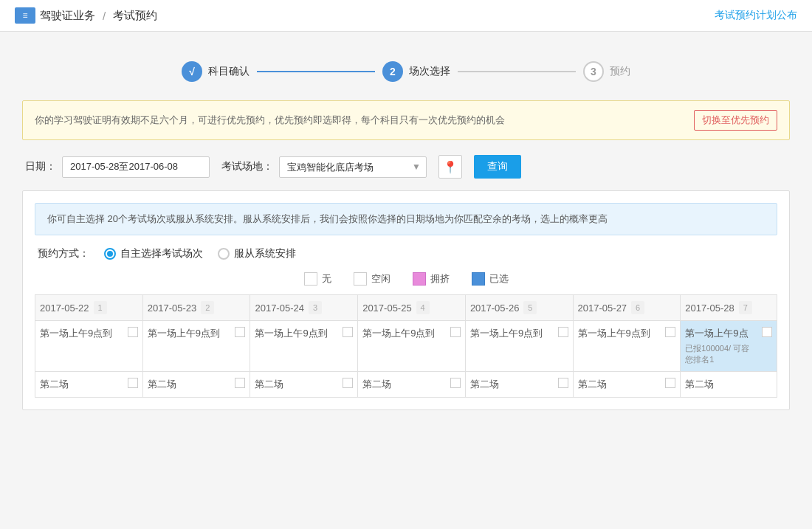 Image resolution: width=812 pixels, height=529 pixels. What do you see at coordinates (229, 72) in the screenshot?
I see `step-1-label: 科目确认` at bounding box center [229, 72].